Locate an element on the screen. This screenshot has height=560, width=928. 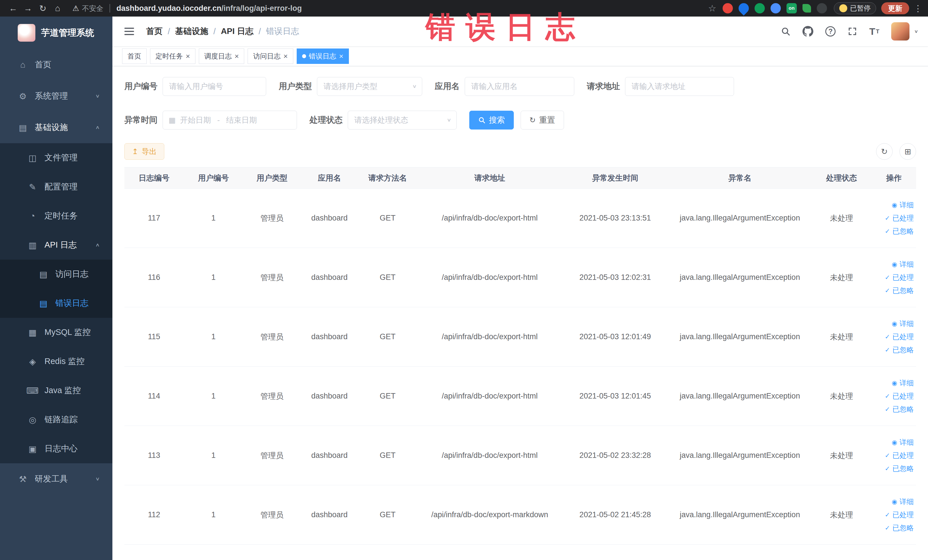
sidebar-item-home: ⌂首页 is located at coordinates (56, 65).